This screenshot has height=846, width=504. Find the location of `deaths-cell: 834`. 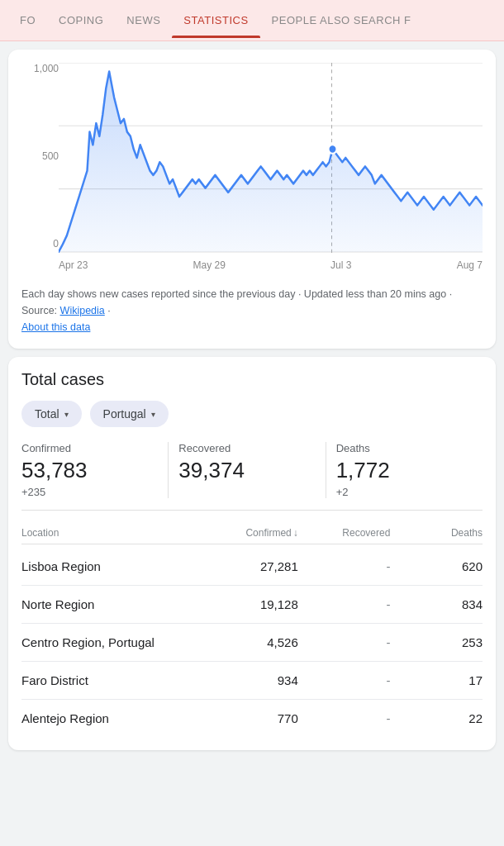

deaths-cell: 834 is located at coordinates (436, 605).